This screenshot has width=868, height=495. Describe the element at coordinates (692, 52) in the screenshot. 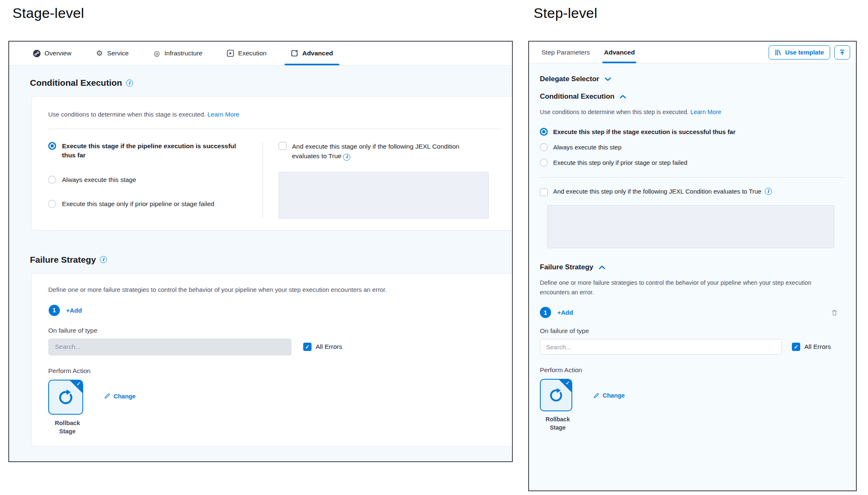

I see `step-tabbar: Step Parameters Advanced Use template` at that location.